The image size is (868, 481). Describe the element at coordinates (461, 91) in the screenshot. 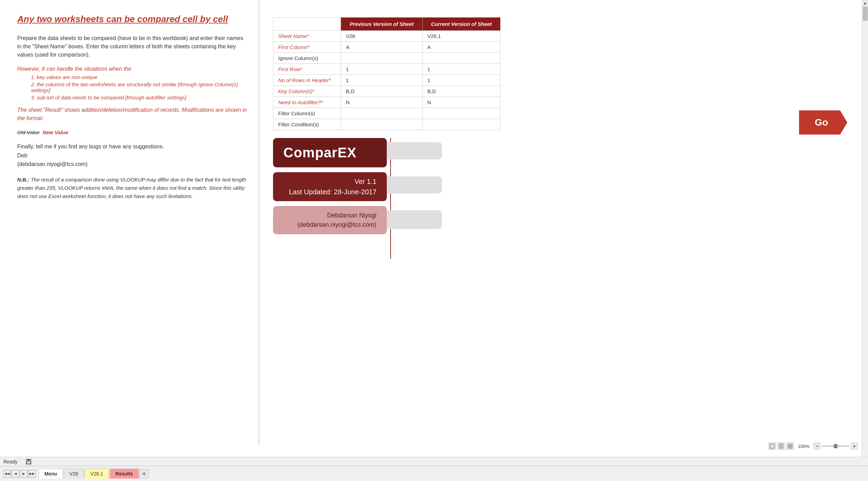

I see `val2-5: B,D` at that location.